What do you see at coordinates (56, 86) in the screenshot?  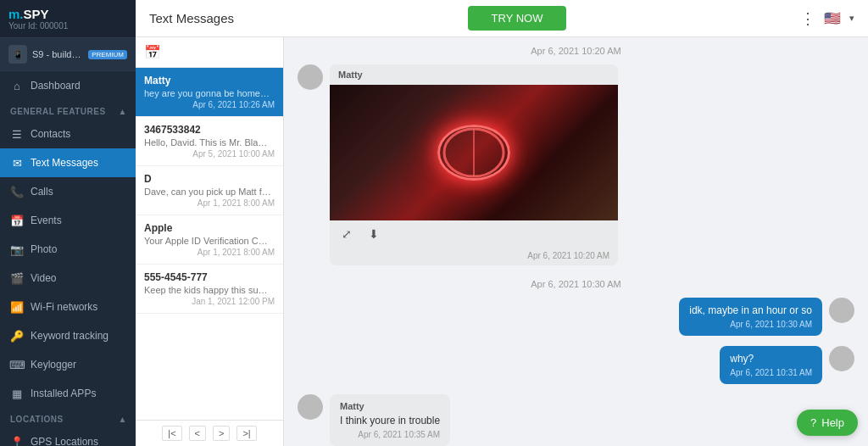 I see `sidebar-item-label: Dashboard` at bounding box center [56, 86].